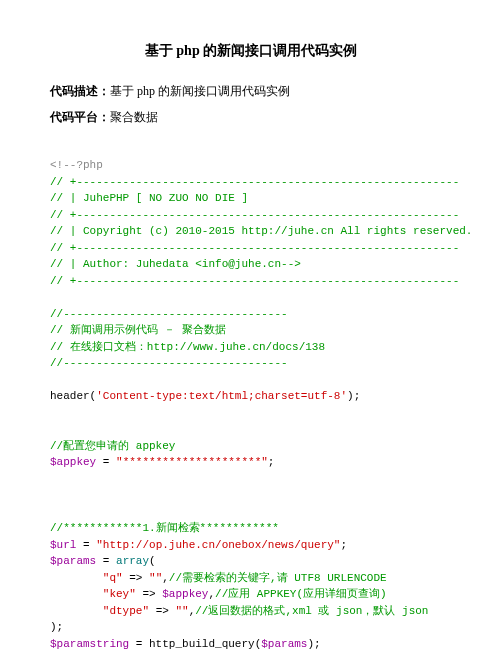  I want to click on meta-platform: 代码平台：聚合数据, so click(251, 118).